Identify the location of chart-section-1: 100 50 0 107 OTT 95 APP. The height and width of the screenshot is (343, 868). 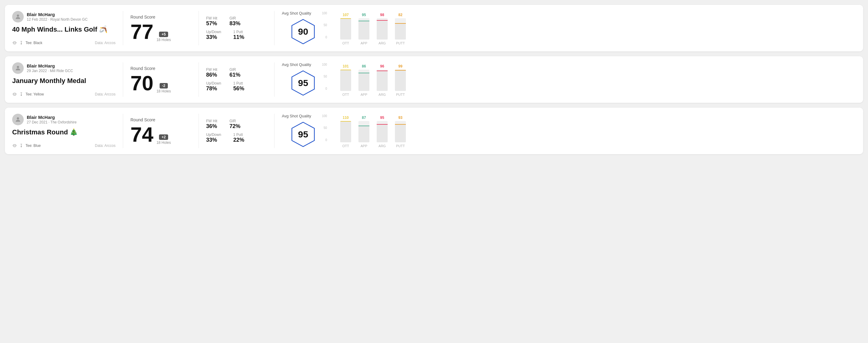
(590, 28).